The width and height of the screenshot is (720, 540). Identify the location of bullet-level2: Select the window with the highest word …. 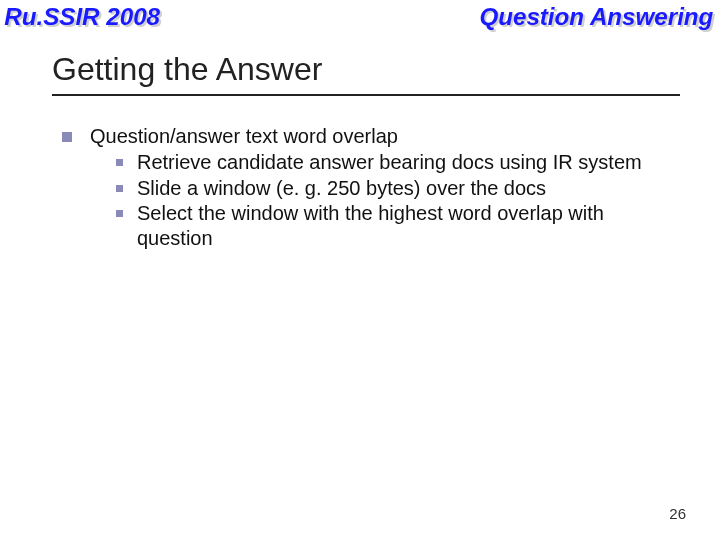
(397, 226).